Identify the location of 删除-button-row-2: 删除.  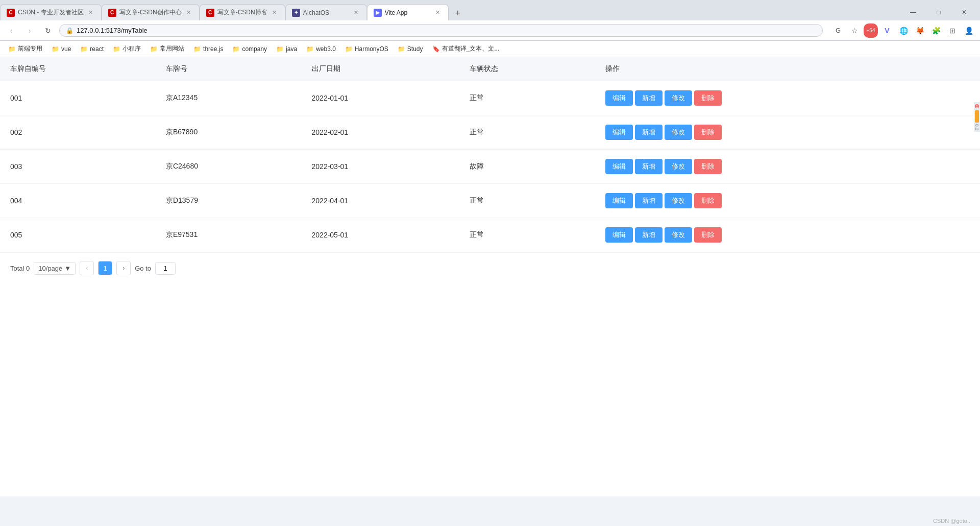
(708, 166).